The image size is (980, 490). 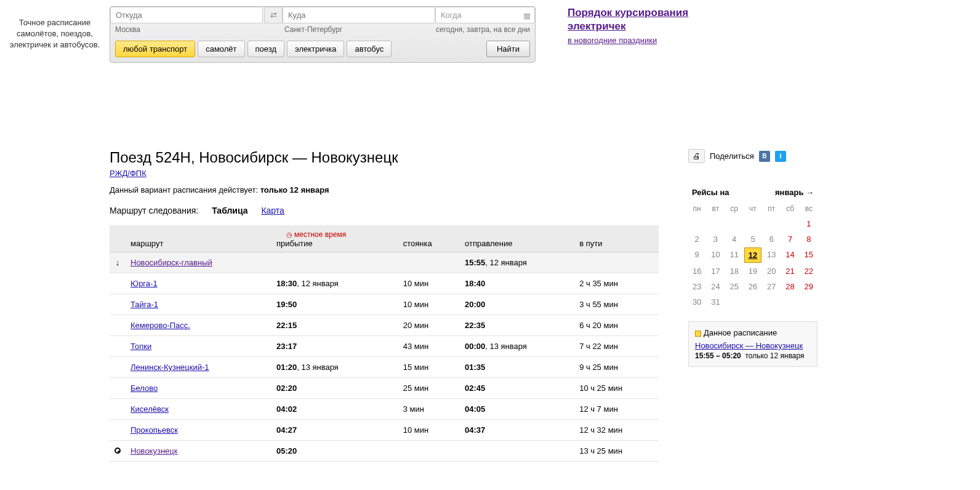 I want to click on info-label: Данное расписание, so click(x=740, y=332).